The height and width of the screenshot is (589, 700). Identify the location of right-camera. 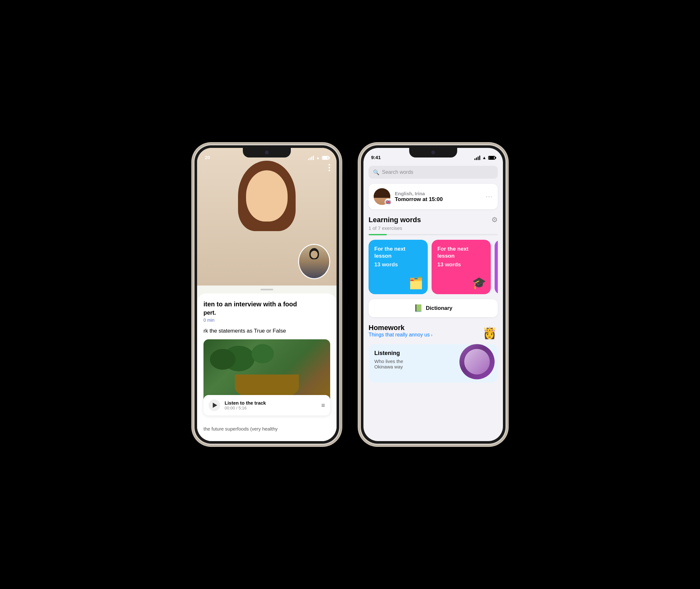
(433, 152).